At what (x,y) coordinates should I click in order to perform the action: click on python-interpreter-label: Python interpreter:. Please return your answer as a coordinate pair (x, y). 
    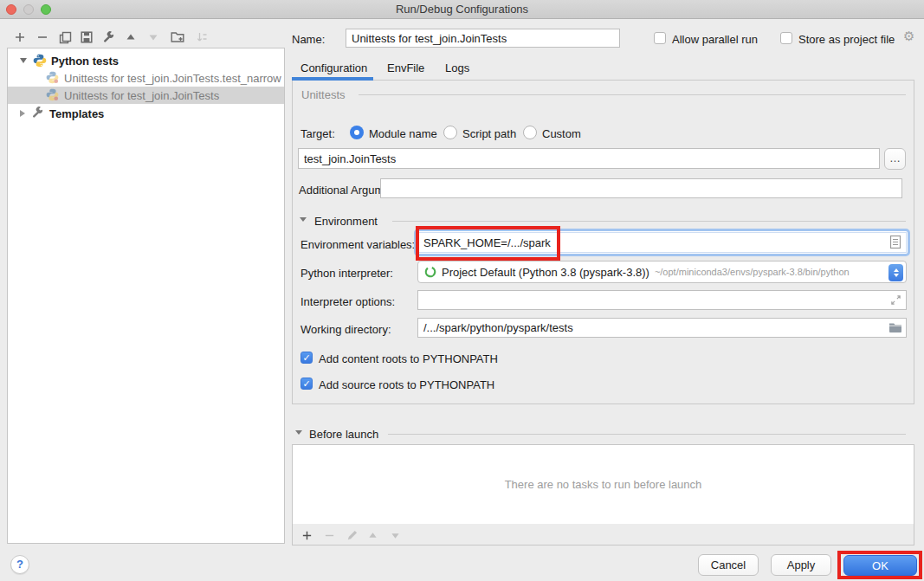
    Looking at the image, I should click on (346, 274).